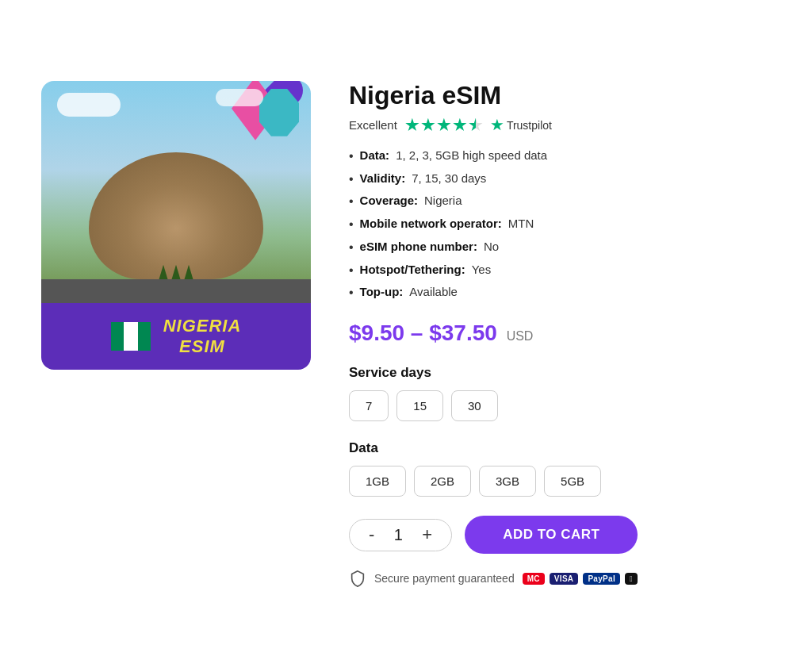 This screenshot has width=812, height=668. What do you see at coordinates (560, 202) in the screenshot?
I see `spec-coverage: Coverage: Nigeria` at bounding box center [560, 202].